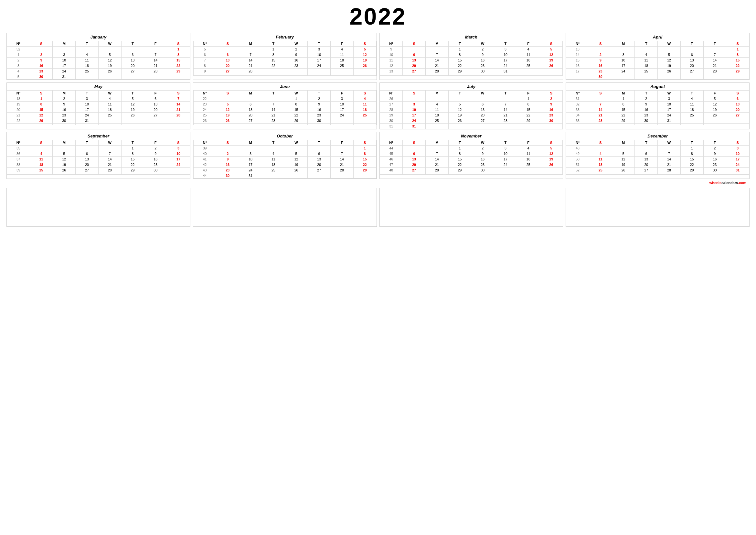 This screenshot has width=756, height=535. Describe the element at coordinates (528, 110) in the screenshot. I see `table-row: 15` at that location.